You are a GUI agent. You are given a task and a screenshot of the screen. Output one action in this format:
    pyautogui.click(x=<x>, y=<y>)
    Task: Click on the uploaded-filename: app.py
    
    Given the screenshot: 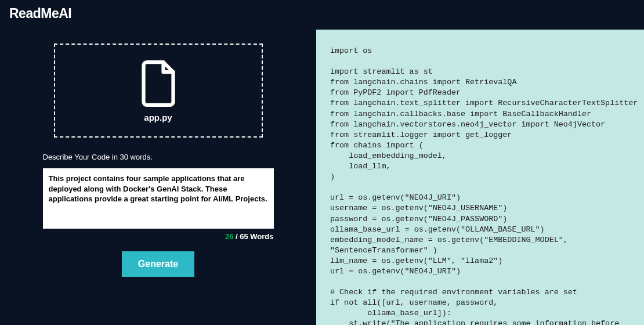 What is the action you would take?
    pyautogui.click(x=158, y=117)
    